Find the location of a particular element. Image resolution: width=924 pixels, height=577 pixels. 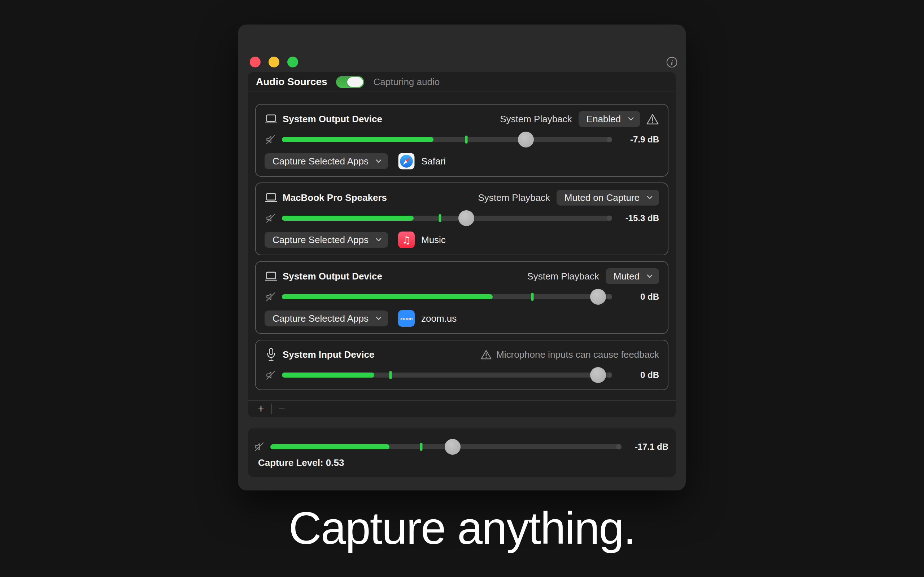

info-button: i is located at coordinates (672, 62).